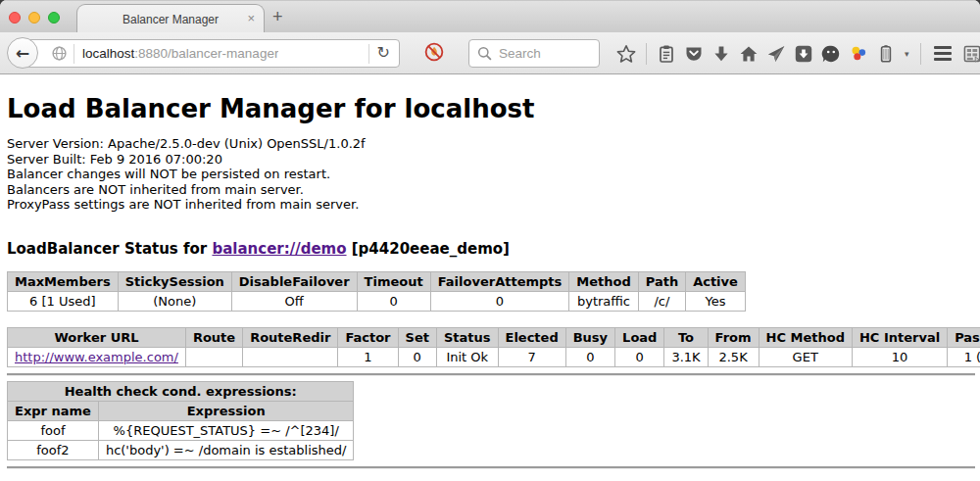 Image resolution: width=980 pixels, height=481 pixels. What do you see at coordinates (417, 337) in the screenshot?
I see `col-set: Set` at bounding box center [417, 337].